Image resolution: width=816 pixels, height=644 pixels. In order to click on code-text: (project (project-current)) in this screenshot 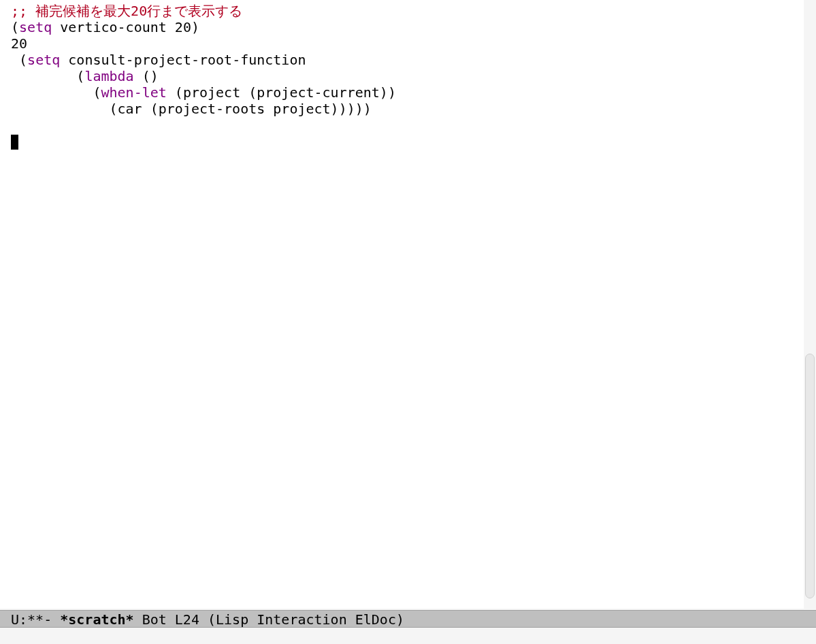, I will do `click(282, 92)`.